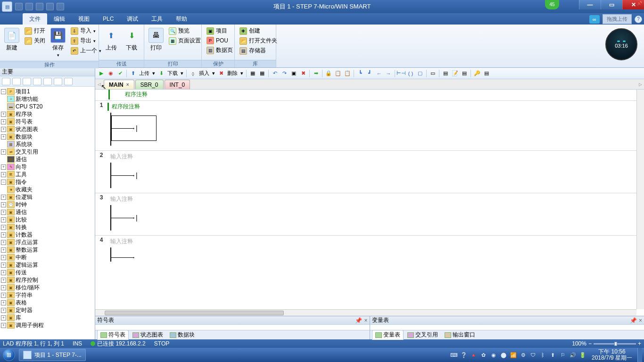  Describe the element at coordinates (275, 74) in the screenshot. I see `undo-icon: ↶` at that location.